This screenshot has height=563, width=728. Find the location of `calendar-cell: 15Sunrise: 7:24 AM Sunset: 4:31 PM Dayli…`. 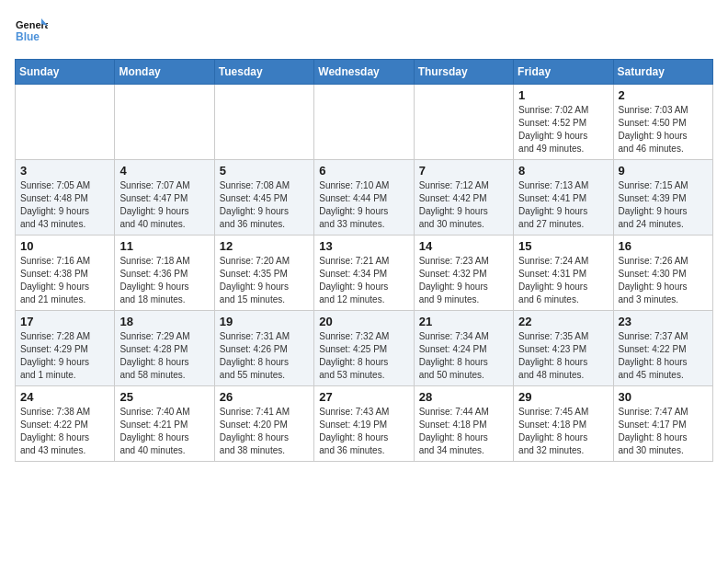

calendar-cell: 15Sunrise: 7:24 AM Sunset: 4:31 PM Dayli… is located at coordinates (563, 273).